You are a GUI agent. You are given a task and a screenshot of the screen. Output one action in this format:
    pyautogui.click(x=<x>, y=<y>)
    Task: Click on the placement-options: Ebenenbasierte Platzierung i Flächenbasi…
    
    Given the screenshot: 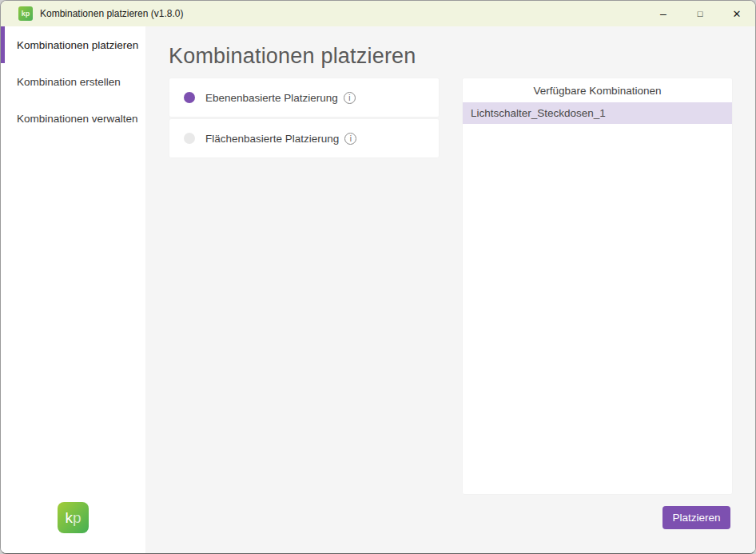 What is the action you would take?
    pyautogui.click(x=304, y=119)
    